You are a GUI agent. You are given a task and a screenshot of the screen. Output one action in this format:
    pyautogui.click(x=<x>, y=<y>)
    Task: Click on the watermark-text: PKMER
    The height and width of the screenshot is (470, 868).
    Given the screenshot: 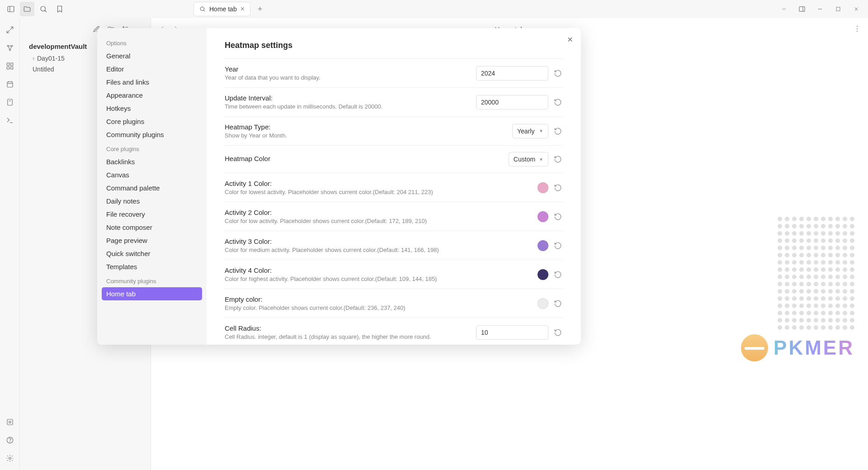 What is the action you would take?
    pyautogui.click(x=814, y=348)
    